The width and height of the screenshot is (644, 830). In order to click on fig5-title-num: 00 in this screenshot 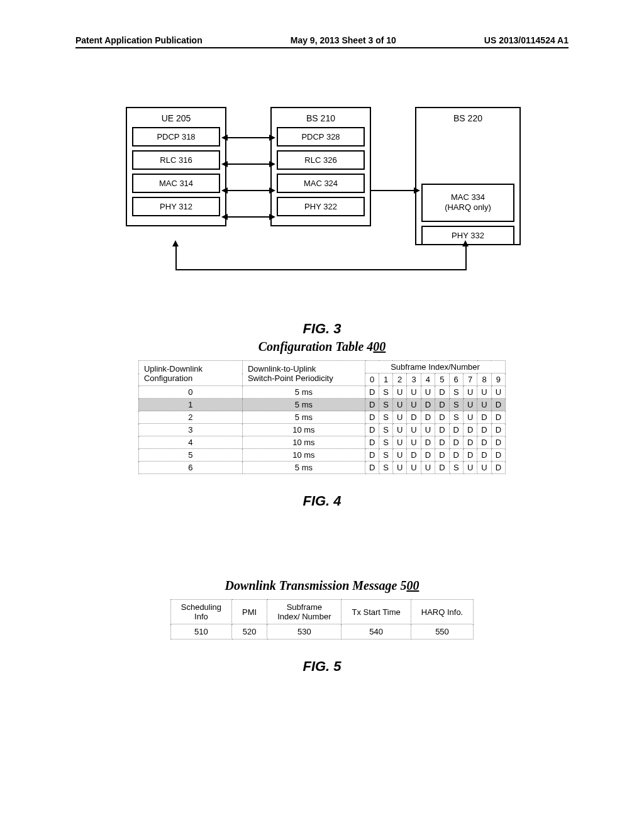, I will do `click(413, 585)`.